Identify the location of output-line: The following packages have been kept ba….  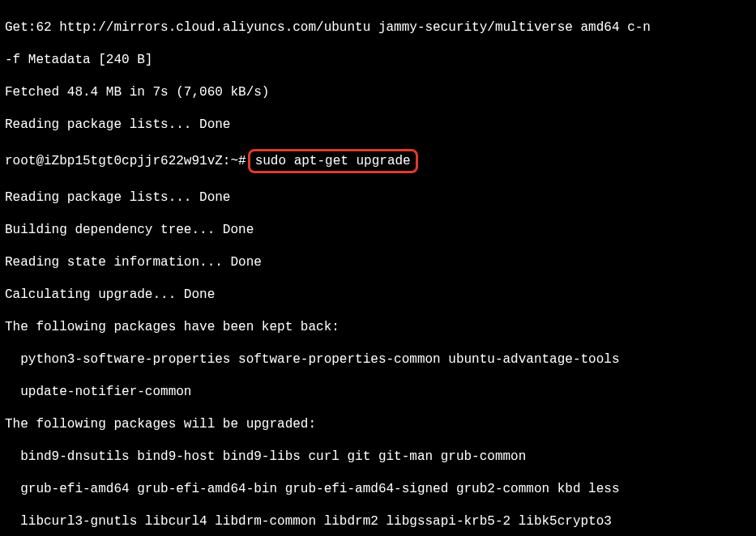
(378, 327).